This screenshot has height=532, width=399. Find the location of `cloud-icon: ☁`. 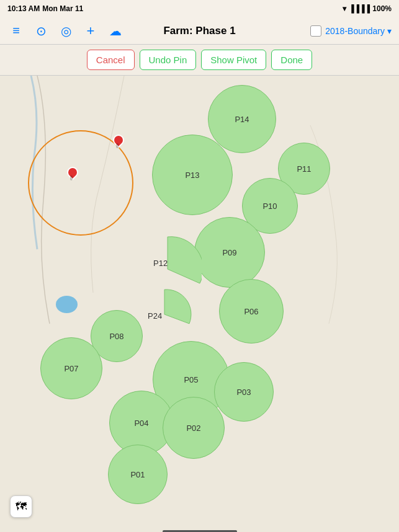

cloud-icon: ☁ is located at coordinates (115, 31).